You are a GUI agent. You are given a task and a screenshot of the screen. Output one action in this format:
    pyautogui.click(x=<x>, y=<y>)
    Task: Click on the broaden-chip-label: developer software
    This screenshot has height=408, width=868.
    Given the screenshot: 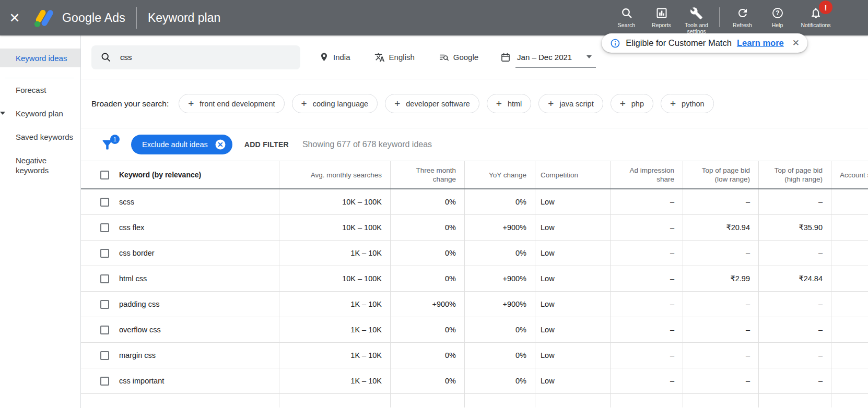 What is the action you would take?
    pyautogui.click(x=438, y=104)
    